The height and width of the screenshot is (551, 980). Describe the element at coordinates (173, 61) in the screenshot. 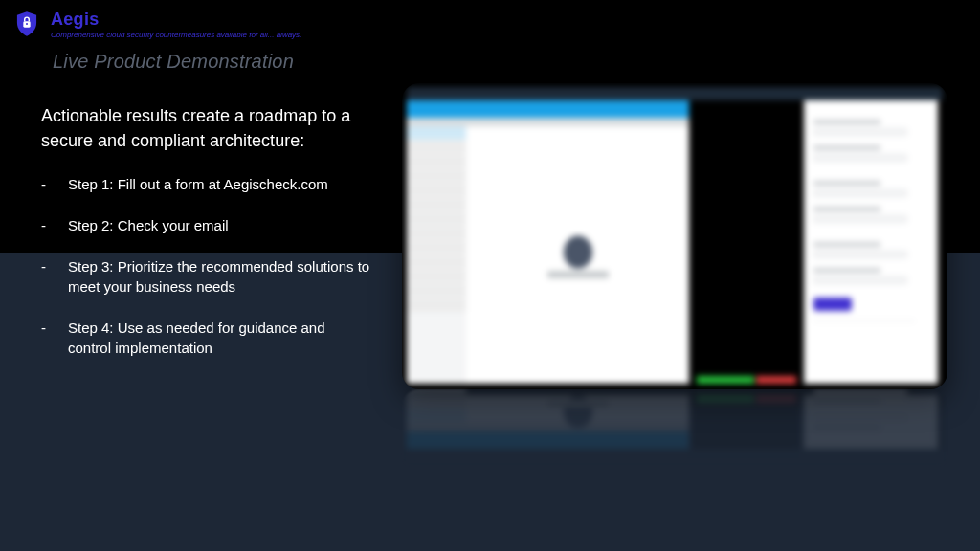

I see `section-title: Live Product Demonstration` at that location.